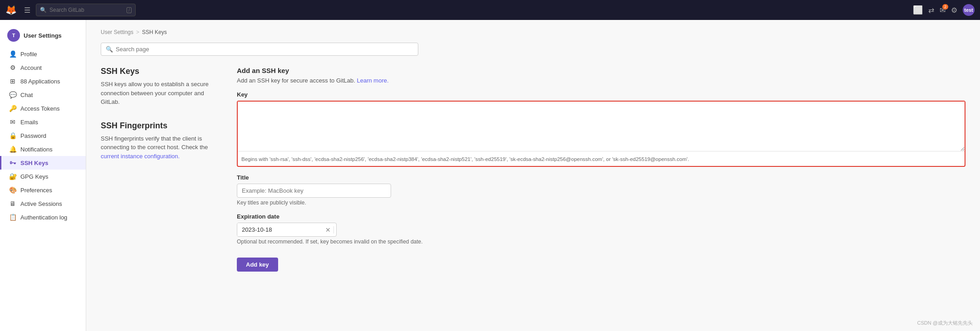 The width and height of the screenshot is (980, 331). Describe the element at coordinates (160, 141) in the screenshot. I see `ssh-fingerprints-section: SSH Fingerprints SSH fingerprints verify…` at that location.